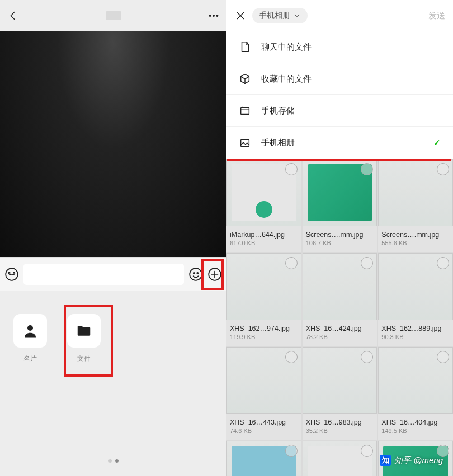 Image resolution: width=453 pixels, height=476 pixels. I want to click on menu-item: 手机存储, so click(340, 111).